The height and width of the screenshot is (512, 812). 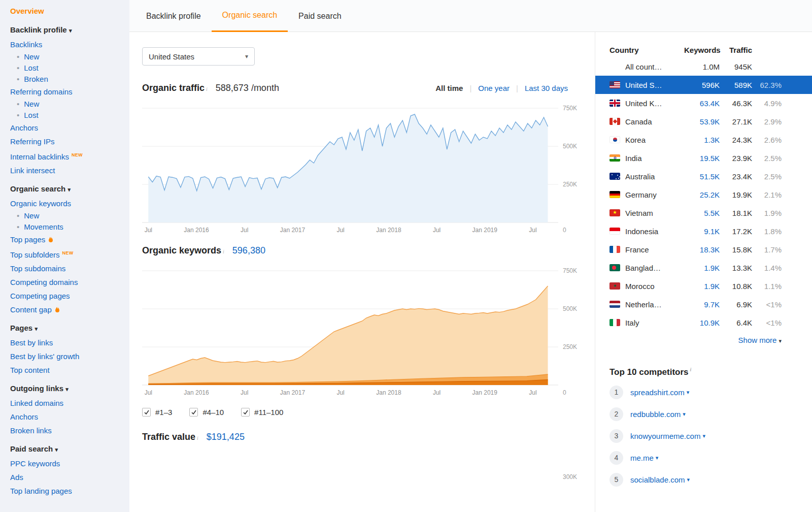 I want to click on competitor-domain-link: spreadshirt.com, so click(x=658, y=392).